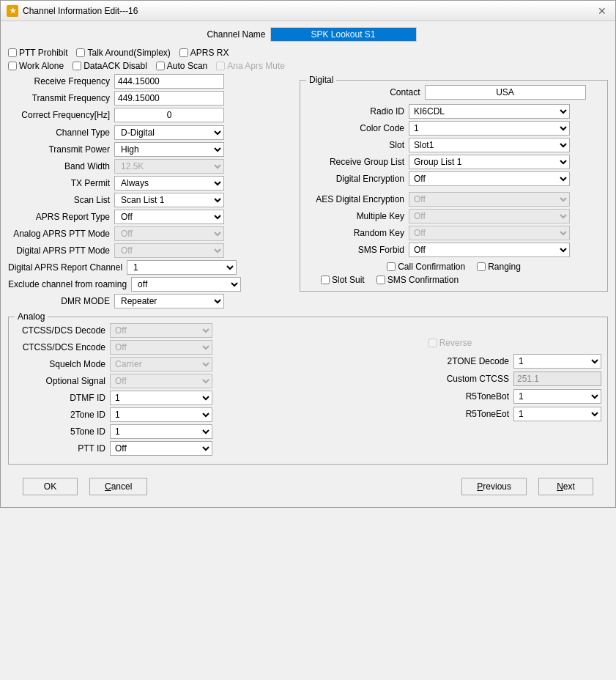 The image size is (616, 680). Describe the element at coordinates (12, 53) in the screenshot. I see `ptt-prohibit-checkbox` at that location.